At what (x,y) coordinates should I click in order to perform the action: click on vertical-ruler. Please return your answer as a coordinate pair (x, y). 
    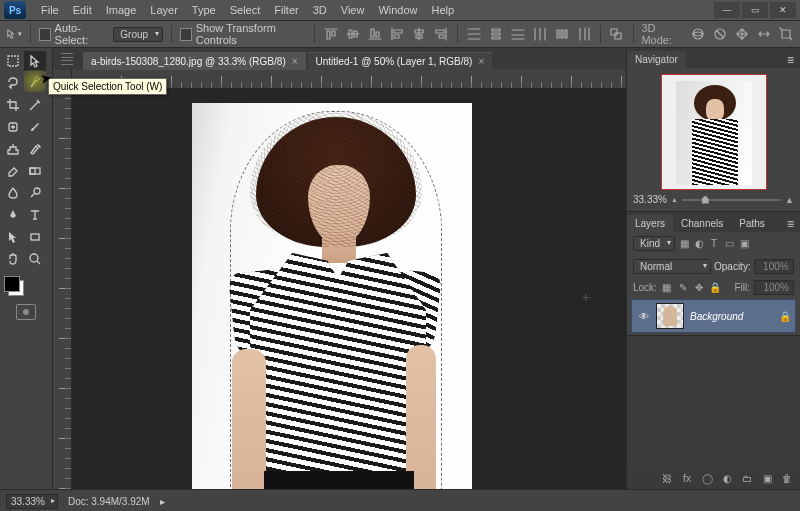
    Looking at the image, I should click on (62, 289).